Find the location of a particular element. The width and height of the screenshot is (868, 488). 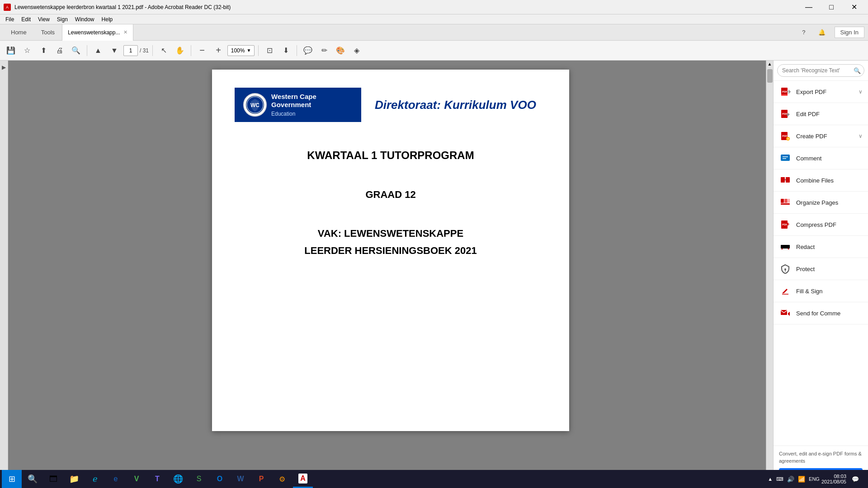

create-pdf-item: PDF+ Create PDF ∨ is located at coordinates (821, 136).